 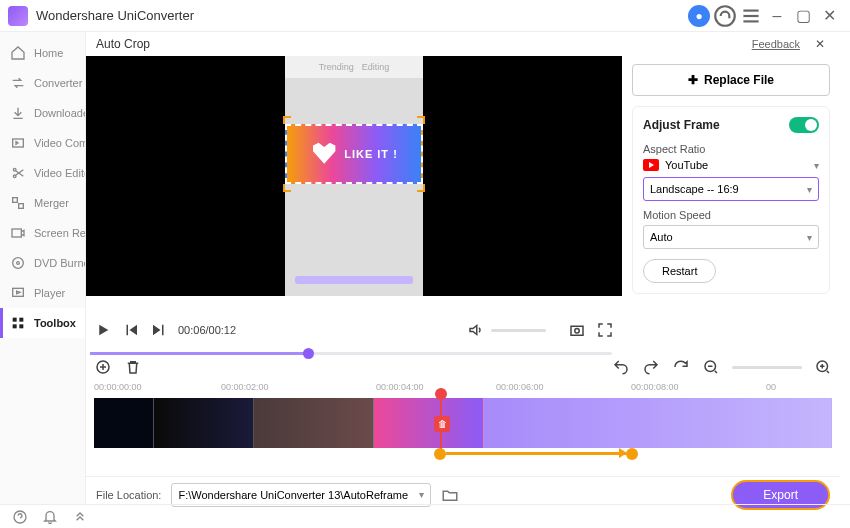 What do you see at coordinates (42, 323) in the screenshot?
I see `sidebar-item-toolbox: Toolbox` at bounding box center [42, 323].